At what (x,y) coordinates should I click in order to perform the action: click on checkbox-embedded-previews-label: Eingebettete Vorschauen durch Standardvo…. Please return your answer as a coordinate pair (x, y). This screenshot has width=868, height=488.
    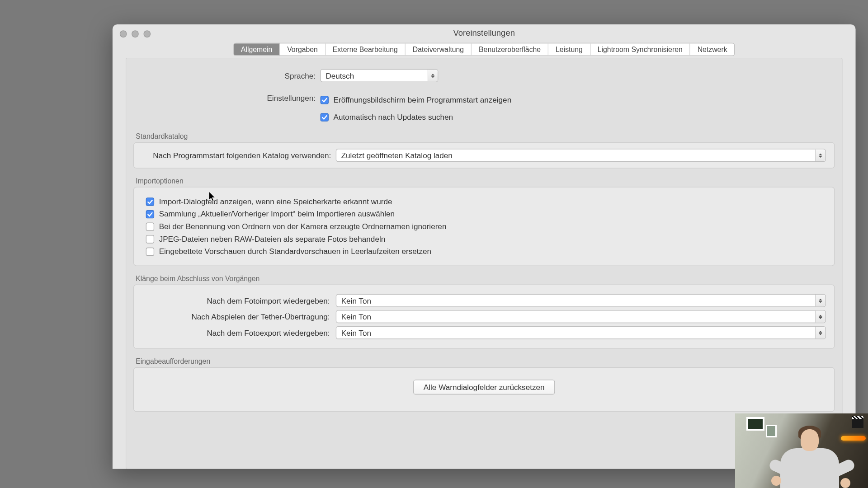
    Looking at the image, I should click on (296, 252).